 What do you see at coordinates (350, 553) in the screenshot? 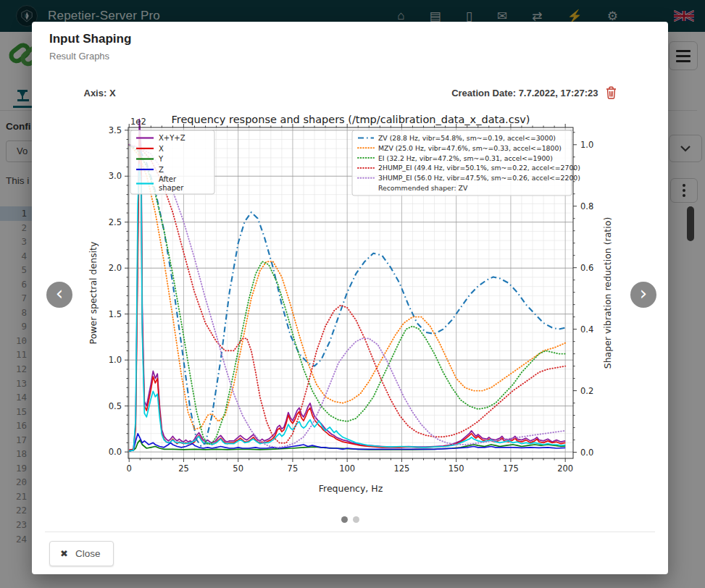
I see `dialog-footer: ✖ Close` at bounding box center [350, 553].